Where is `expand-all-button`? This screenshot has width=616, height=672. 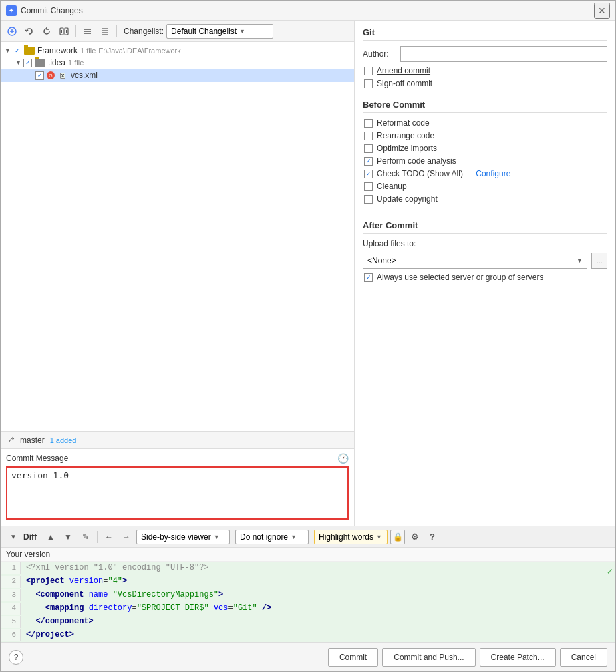
expand-all-button is located at coordinates (105, 31).